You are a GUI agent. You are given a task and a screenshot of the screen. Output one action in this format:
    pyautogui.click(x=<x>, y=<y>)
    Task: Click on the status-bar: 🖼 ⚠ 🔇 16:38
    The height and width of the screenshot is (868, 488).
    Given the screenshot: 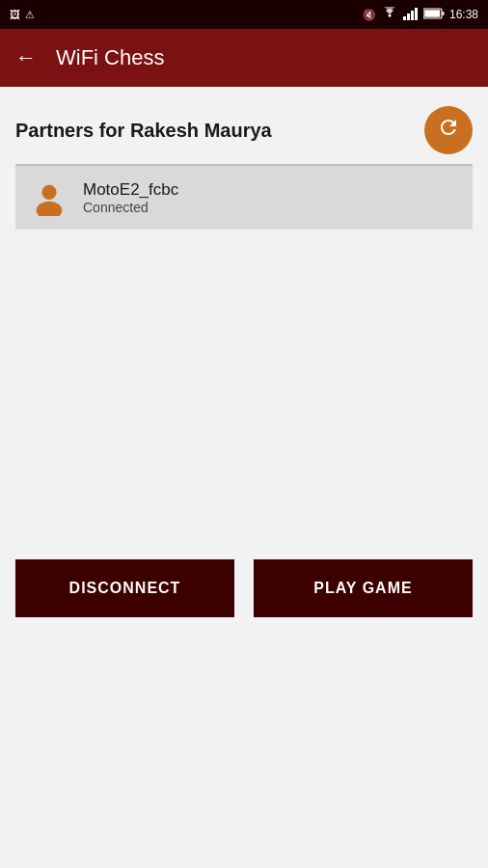 What is the action you would take?
    pyautogui.click(x=244, y=14)
    